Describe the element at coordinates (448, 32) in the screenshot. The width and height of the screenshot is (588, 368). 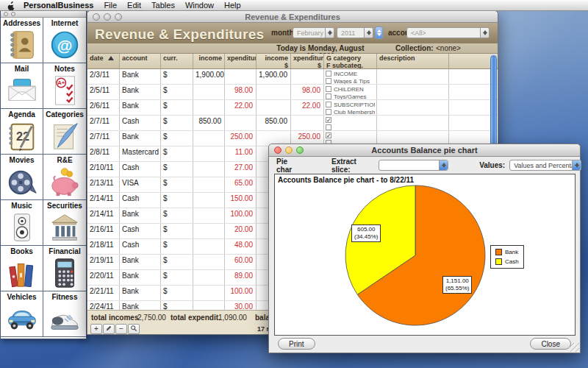
I see `account-select: <All>` at that location.